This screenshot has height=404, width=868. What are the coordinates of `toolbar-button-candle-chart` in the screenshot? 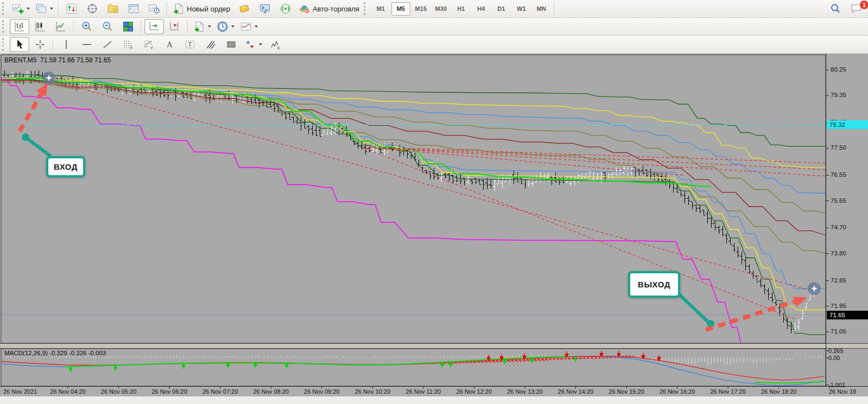 It's located at (40, 27).